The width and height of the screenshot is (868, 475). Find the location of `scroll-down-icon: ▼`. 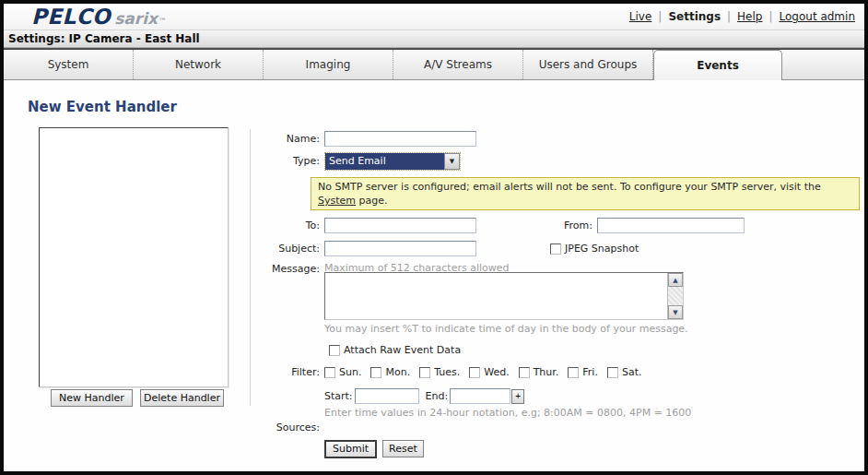

scroll-down-icon: ▼ is located at coordinates (675, 312).